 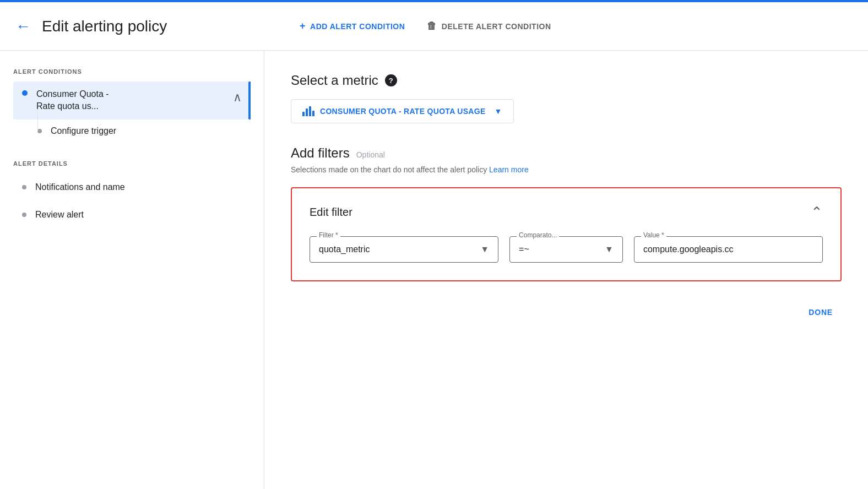 What do you see at coordinates (352, 26) in the screenshot?
I see `add-alert-condition-button: + ADD ALERT CONDITION` at bounding box center [352, 26].